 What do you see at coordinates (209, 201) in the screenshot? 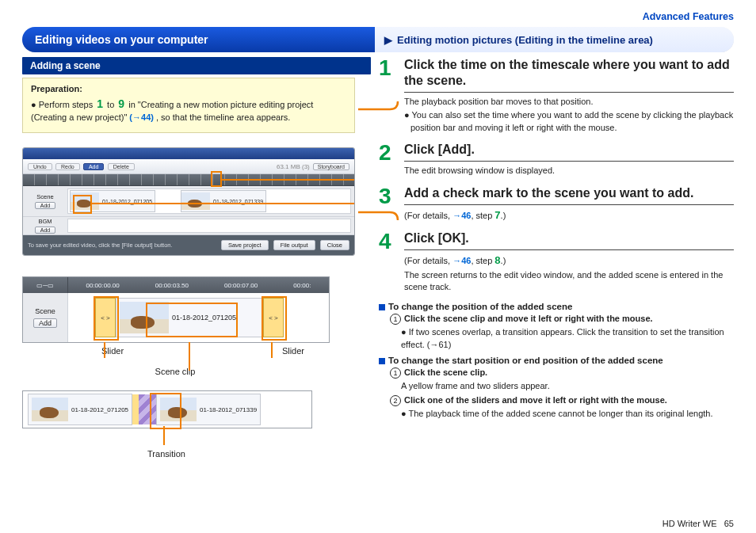
I see `scene-lane: 01-18-2012_071205 01-18-2012_071339` at bounding box center [209, 201].